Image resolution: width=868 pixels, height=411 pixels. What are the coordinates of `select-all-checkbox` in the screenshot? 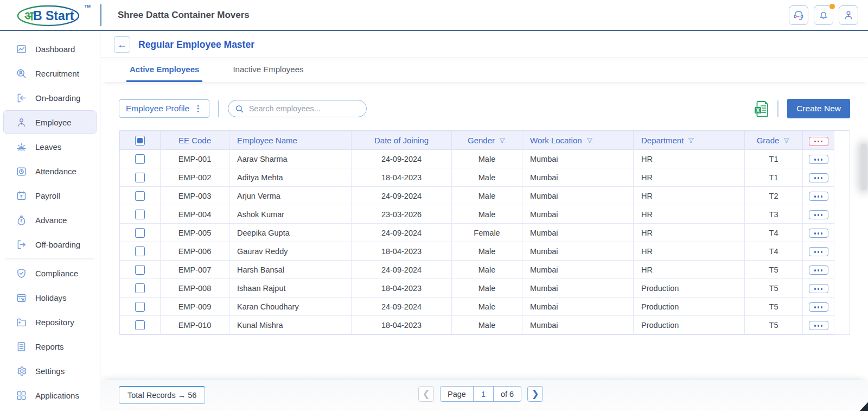 It's located at (140, 141).